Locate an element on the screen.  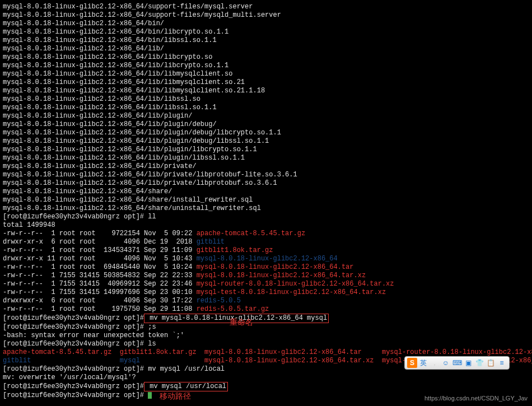
ime-lang-button: 英 is located at coordinates (423, 363).